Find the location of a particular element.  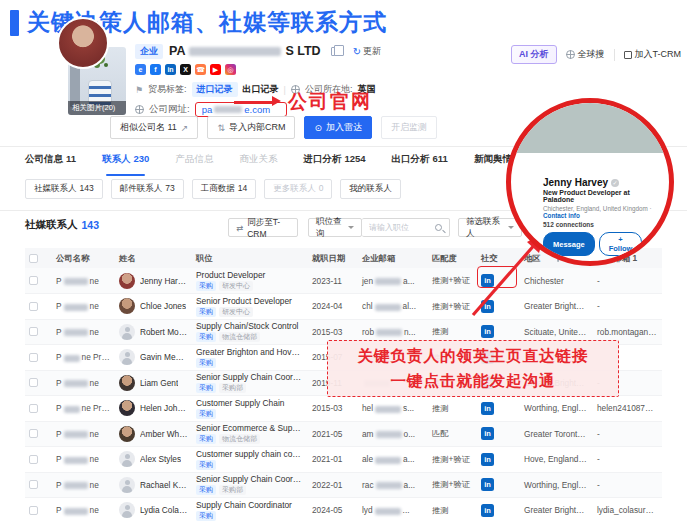

chip-我的联系人: 我的联系人 is located at coordinates (370, 189).